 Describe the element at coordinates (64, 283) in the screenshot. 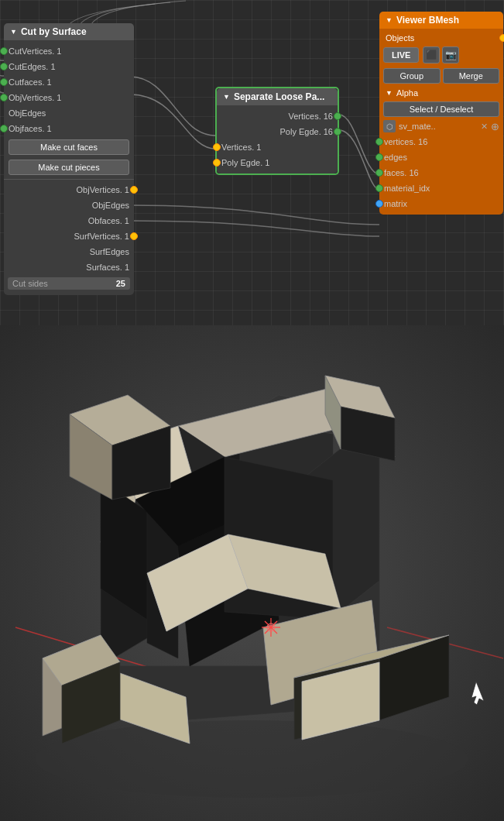

I see `cut-sides-label: Cut sides` at that location.